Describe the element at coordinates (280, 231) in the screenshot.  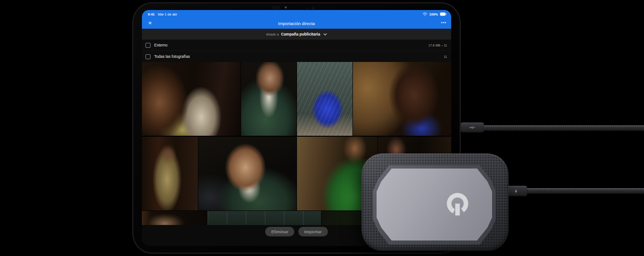
I see `delete-button: Eliminar` at that location.